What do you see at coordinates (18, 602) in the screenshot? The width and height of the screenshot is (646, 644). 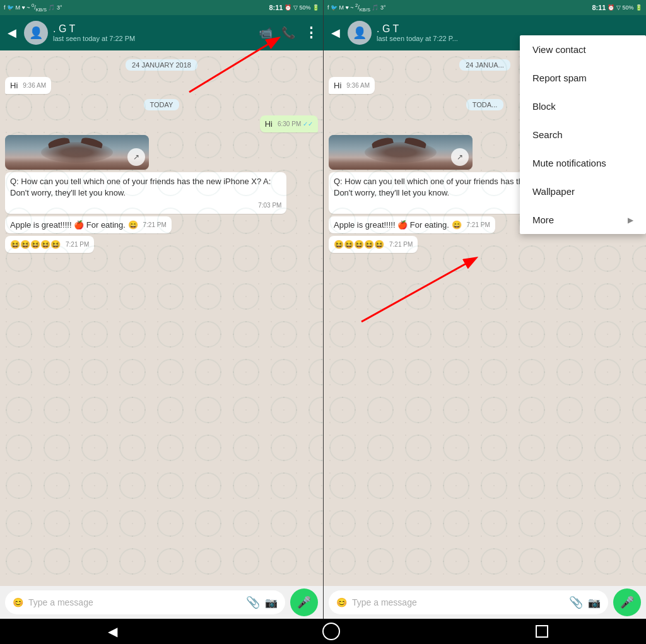 I see `emoji-picker-icon: 😊` at bounding box center [18, 602].